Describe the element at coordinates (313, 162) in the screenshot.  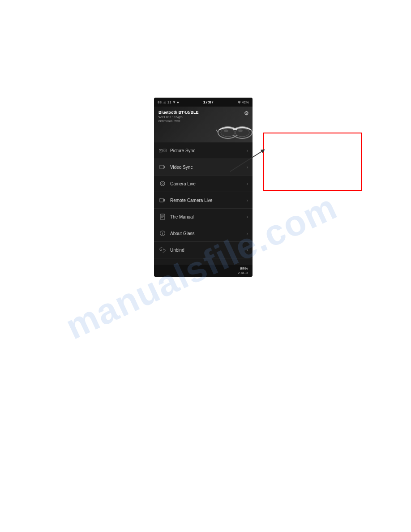
I see `annotation-red-box` at that location.